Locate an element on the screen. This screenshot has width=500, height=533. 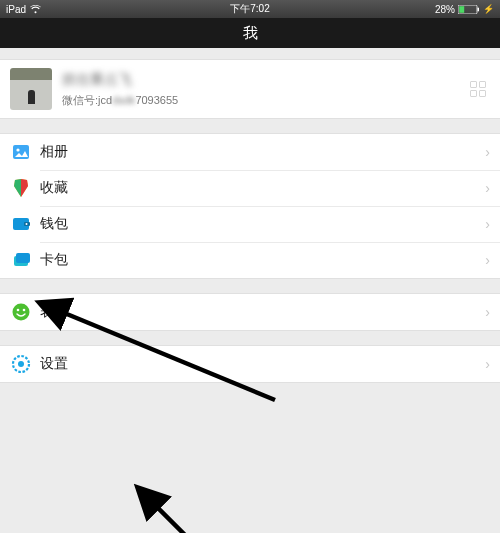
menu-label: 卡包 is located at coordinates (54, 260).